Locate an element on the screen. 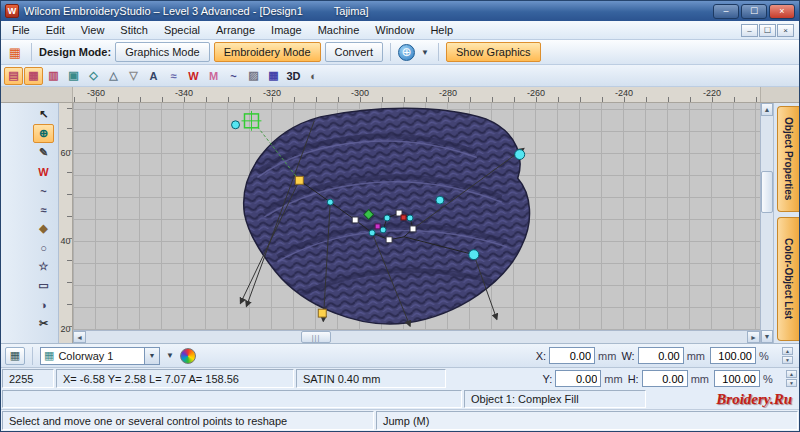  colorway-swatch-icon: ▦ is located at coordinates (49, 356).